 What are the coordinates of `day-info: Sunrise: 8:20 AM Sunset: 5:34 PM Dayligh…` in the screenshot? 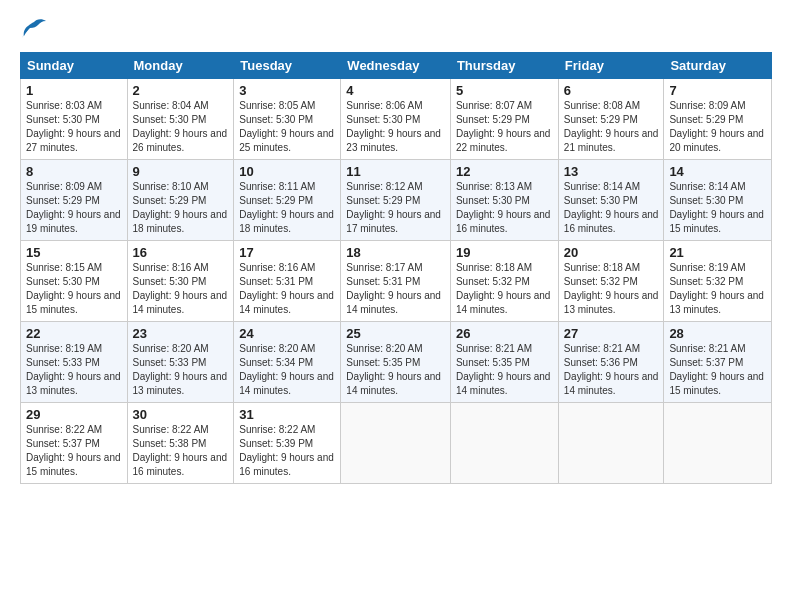 It's located at (287, 370).